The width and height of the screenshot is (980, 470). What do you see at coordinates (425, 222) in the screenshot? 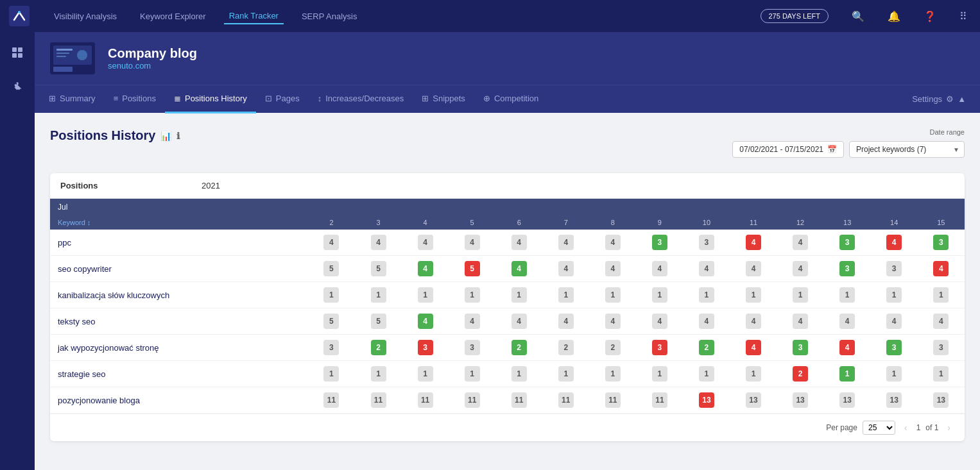
I see `date-col-4: 4` at bounding box center [425, 222].